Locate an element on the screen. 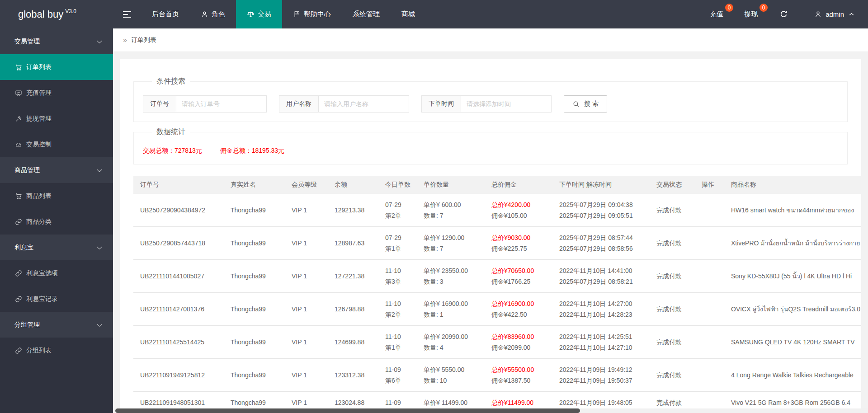  sidebar-item-product-list: 商品列表 is located at coordinates (57, 196).